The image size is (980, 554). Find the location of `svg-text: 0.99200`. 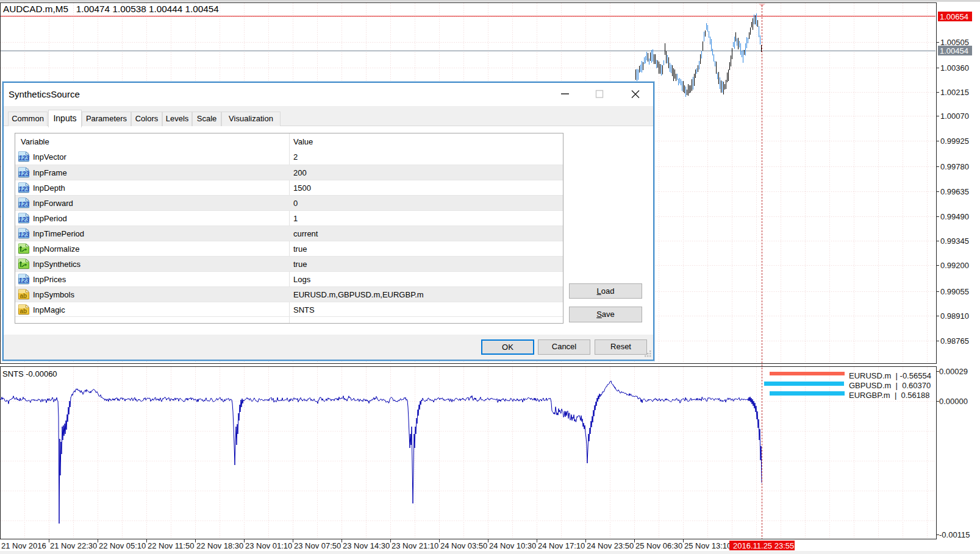

svg-text: 0.99200 is located at coordinates (955, 266).